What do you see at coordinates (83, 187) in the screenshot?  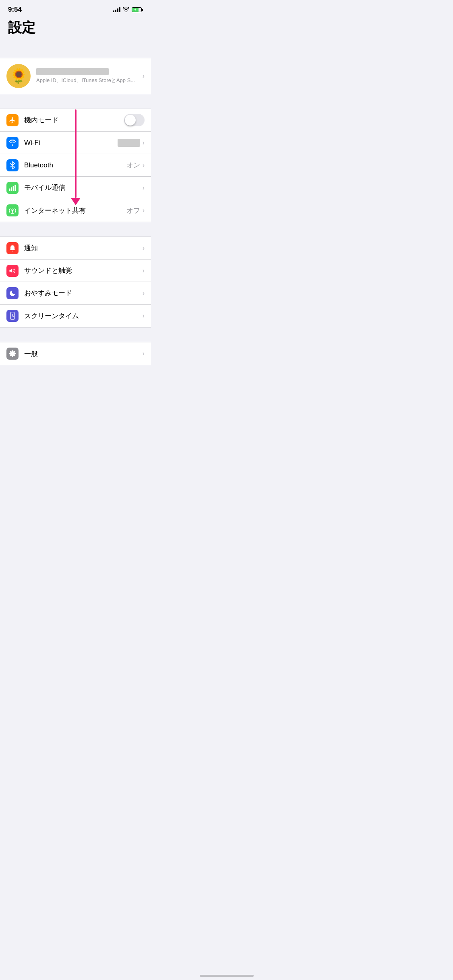 I see `cellular-label: モバイル通信` at bounding box center [83, 187].